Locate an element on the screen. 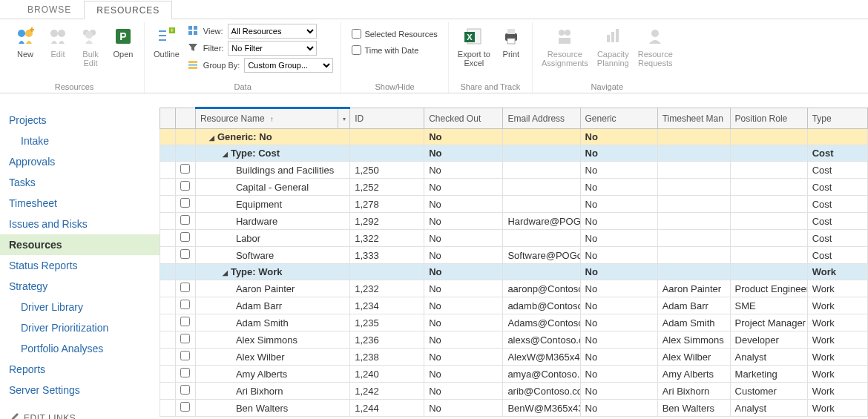  print-button: Print is located at coordinates (511, 42).